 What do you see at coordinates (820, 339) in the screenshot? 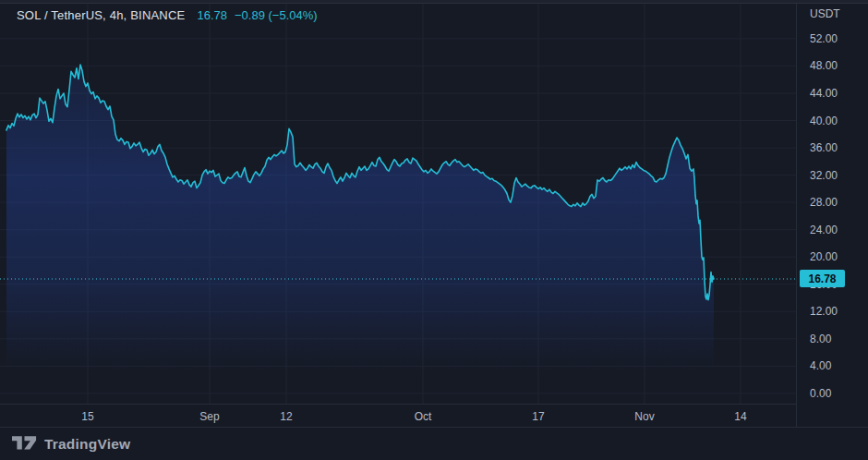
I see `price-tick-label: 8.00` at bounding box center [820, 339].